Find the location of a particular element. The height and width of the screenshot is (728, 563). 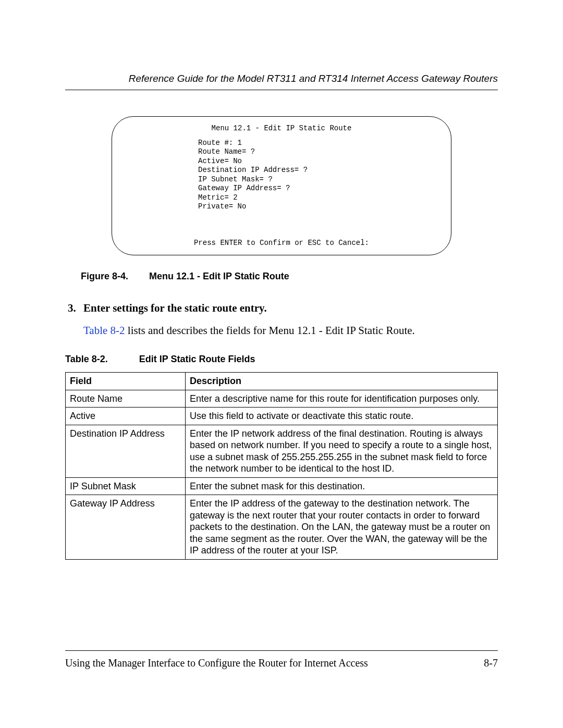

table-cell-desc: Enter the IP network address of the fina… is located at coordinates (342, 451).